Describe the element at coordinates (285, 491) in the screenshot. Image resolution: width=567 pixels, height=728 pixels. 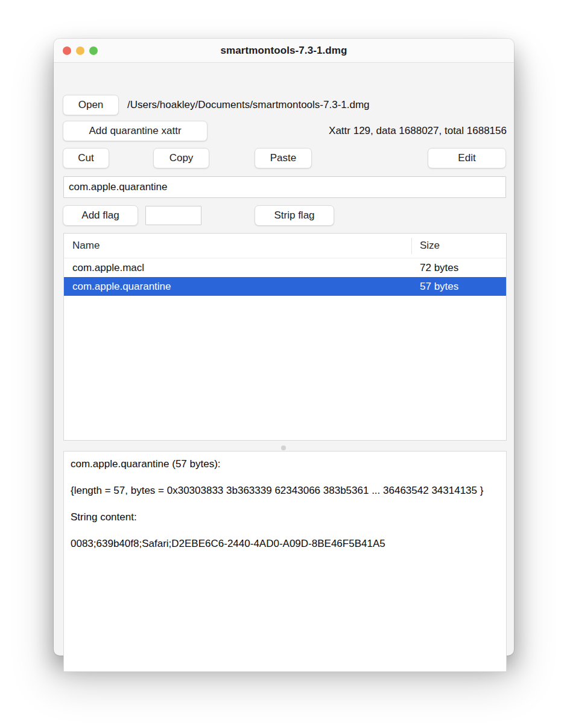
I see `detail-text-line: {length = 57, bytes = 0x30303833 3b36333…` at that location.